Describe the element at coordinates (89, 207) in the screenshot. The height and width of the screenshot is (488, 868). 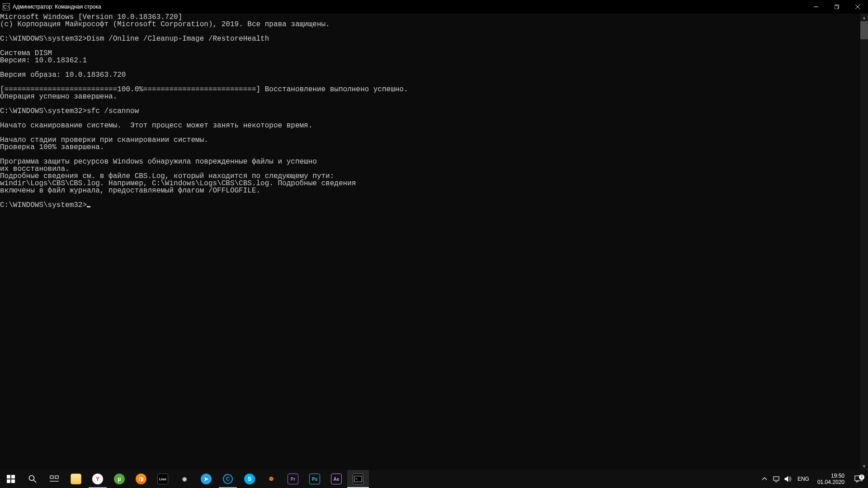
I see `terminal-cursor` at that location.